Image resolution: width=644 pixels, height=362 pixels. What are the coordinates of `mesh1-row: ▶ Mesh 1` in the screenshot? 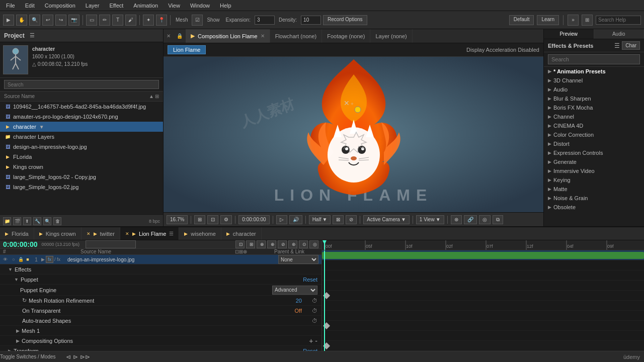 It's located at (161, 331).